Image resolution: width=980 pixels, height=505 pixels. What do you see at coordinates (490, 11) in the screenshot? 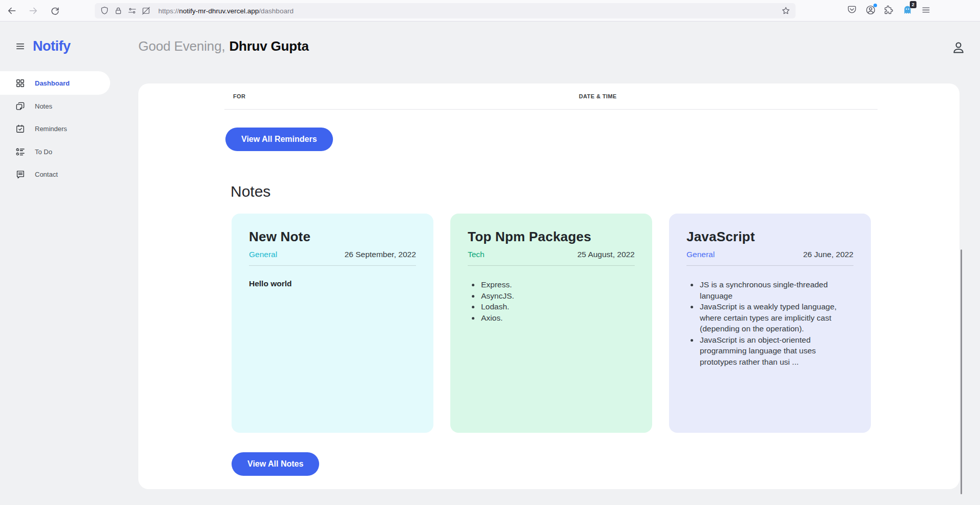
I see `browser-toolbar: https://notify-mr-dhruv.vercel.app/dashb…` at bounding box center [490, 11].